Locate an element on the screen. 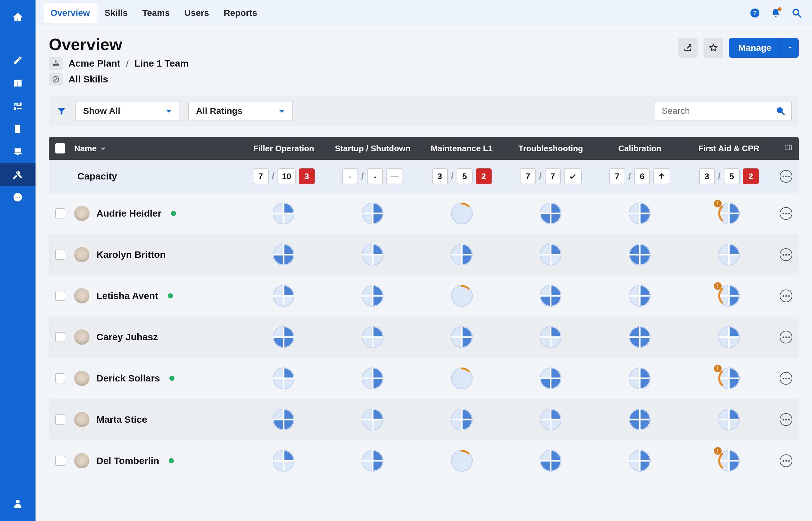 The width and height of the screenshot is (812, 521). person-cell: Del Tomberlin is located at coordinates (157, 461).